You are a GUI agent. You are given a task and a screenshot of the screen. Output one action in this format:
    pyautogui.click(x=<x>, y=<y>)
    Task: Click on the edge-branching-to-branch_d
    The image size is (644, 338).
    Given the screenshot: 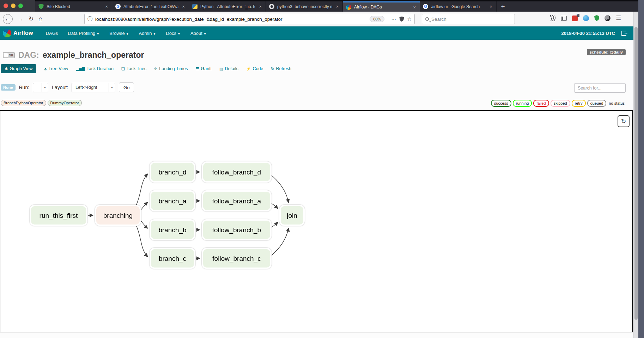 What is the action you would take?
    pyautogui.click(x=142, y=190)
    